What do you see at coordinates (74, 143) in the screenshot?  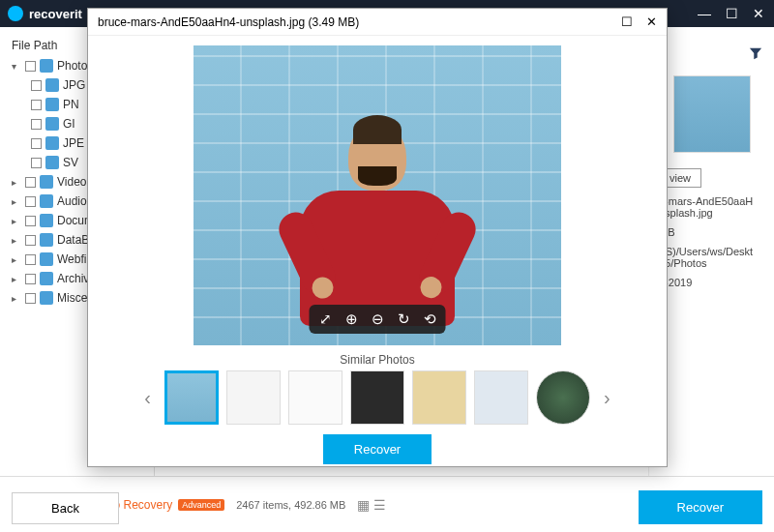 I see `tree-label: JPE` at bounding box center [74, 143].